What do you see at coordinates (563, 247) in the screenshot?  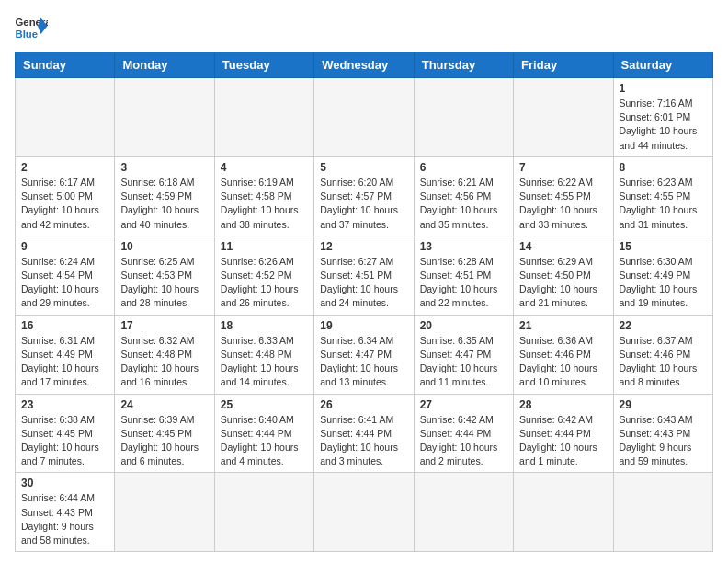 I see `day-number: 14` at bounding box center [563, 247].